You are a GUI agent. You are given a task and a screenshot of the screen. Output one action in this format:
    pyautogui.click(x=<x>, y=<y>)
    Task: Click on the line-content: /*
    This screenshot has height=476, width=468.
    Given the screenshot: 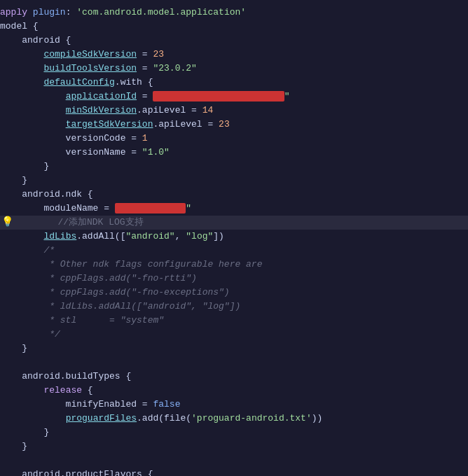 What is the action you would take?
    pyautogui.click(x=234, y=251)
    